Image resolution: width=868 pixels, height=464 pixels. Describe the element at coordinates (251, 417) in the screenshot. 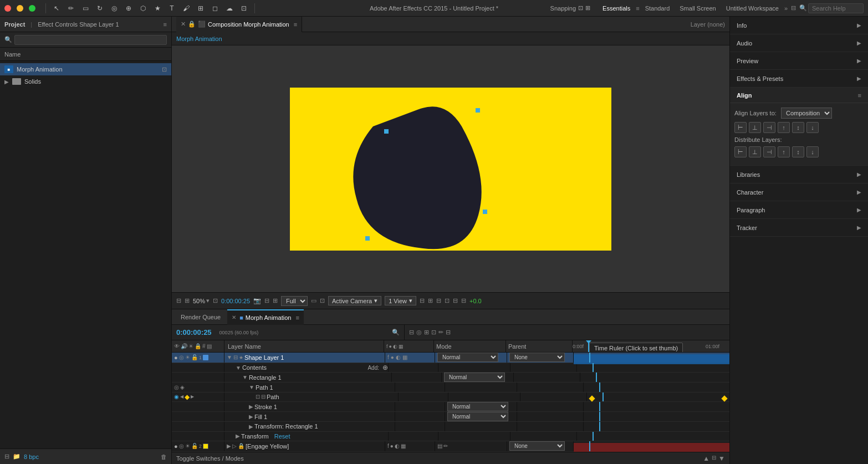

I see `fill1-arrow: ▶` at that location.